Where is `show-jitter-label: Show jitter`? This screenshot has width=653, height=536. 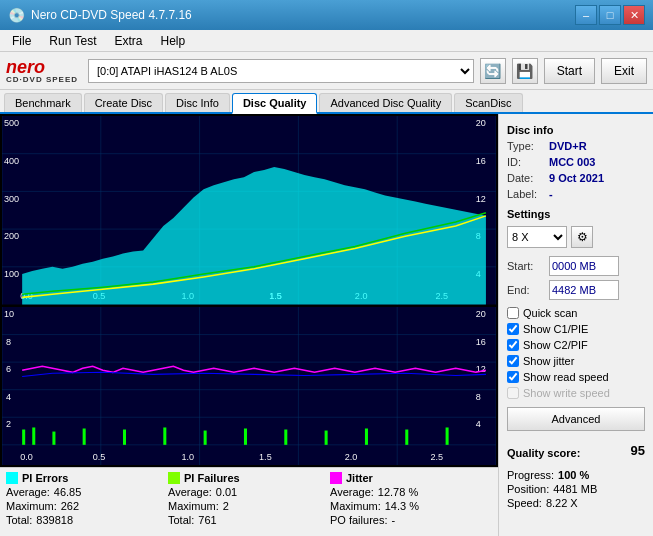 show-jitter-label: Show jitter is located at coordinates (548, 361).